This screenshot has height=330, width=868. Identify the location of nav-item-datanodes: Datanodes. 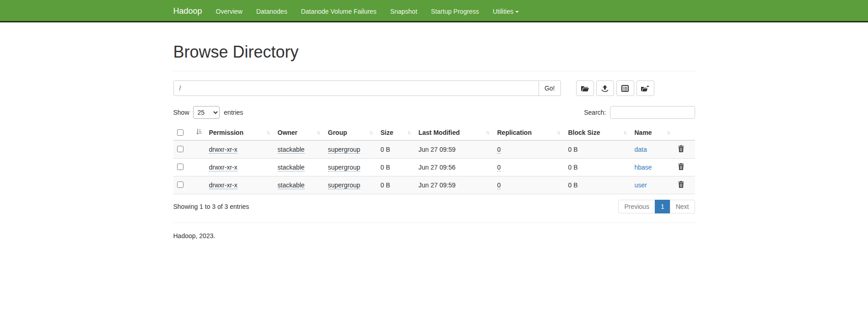
(272, 11).